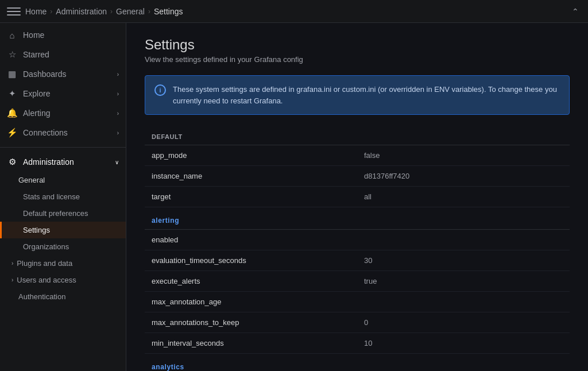 Image resolution: width=588 pixels, height=371 pixels. Describe the element at coordinates (13, 263) in the screenshot. I see `chevron-right-plugins: ›` at that location.